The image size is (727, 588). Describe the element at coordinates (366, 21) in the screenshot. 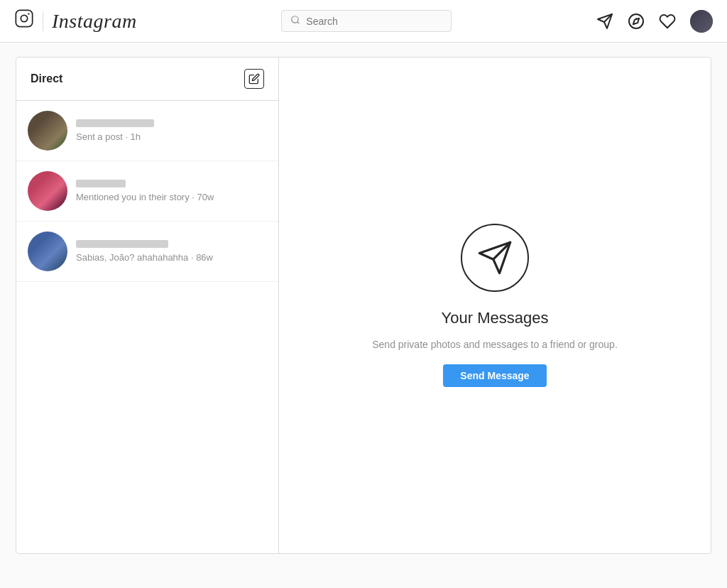

I see `header-center` at that location.